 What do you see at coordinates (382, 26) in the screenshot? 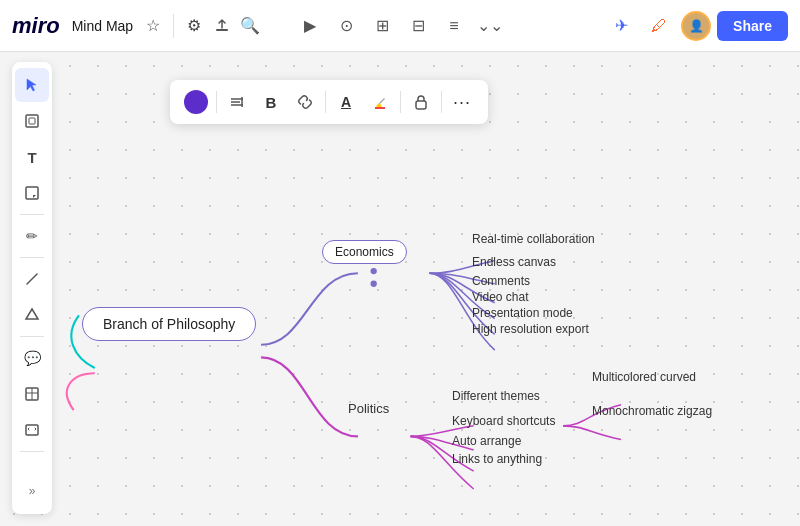
I see `video-icon: ⊞` at bounding box center [382, 26].